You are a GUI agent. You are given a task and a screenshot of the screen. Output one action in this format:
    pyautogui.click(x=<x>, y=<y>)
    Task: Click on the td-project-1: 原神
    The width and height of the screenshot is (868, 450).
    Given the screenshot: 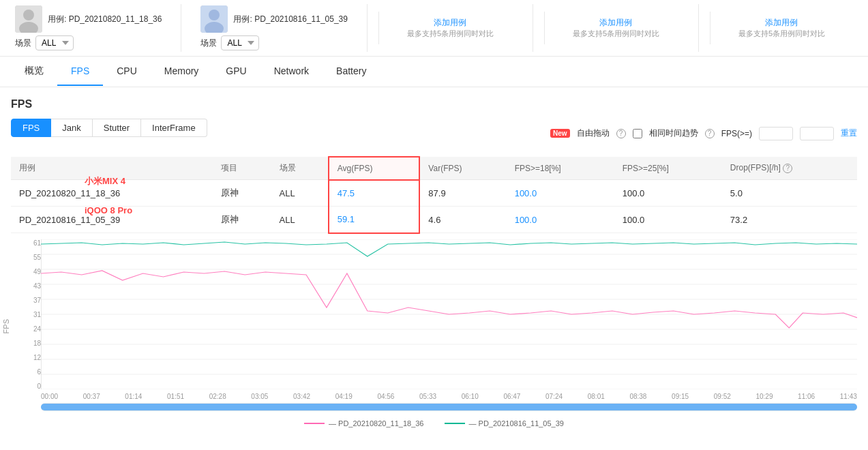 What is the action you would take?
    pyautogui.click(x=242, y=194)
    